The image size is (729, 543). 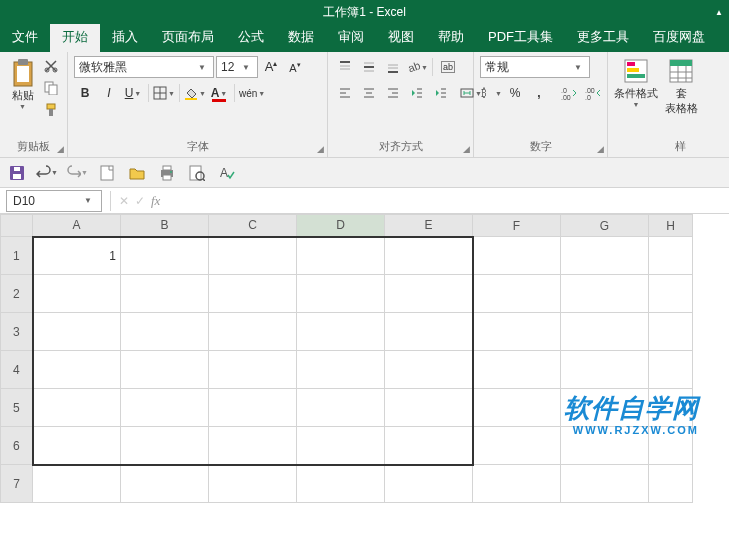 What do you see at coordinates (253, 408) in the screenshot?
I see `cell-C5` at bounding box center [253, 408].